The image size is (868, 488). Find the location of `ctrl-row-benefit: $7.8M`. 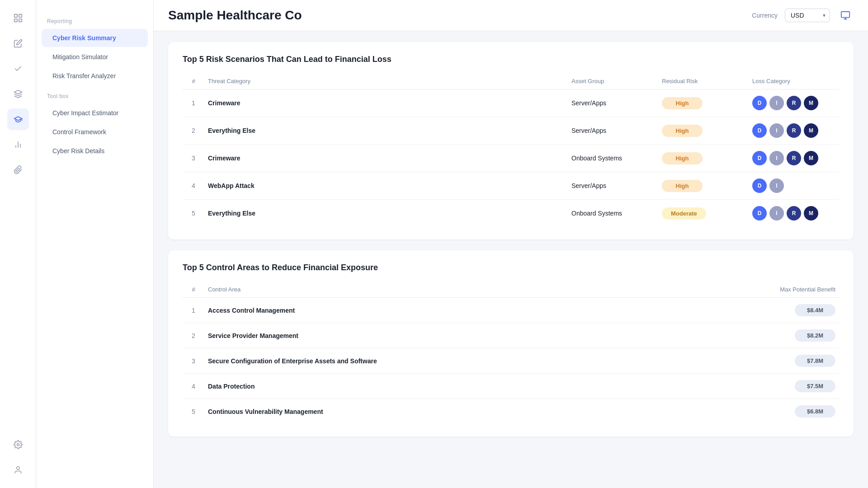

ctrl-row-benefit: $7.8M is located at coordinates (794, 361).